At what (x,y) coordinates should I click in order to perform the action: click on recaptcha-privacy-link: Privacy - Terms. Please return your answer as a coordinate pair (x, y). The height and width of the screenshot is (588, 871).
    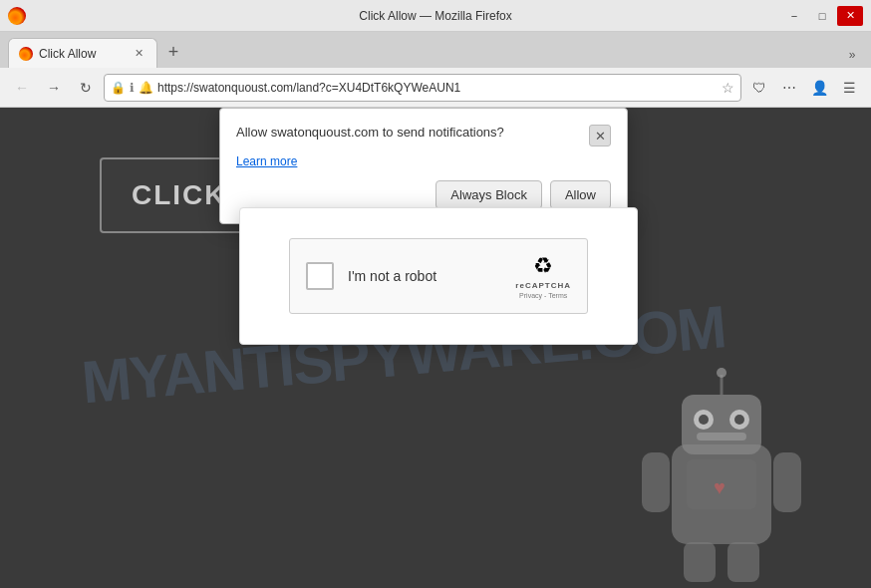
    Looking at the image, I should click on (543, 295).